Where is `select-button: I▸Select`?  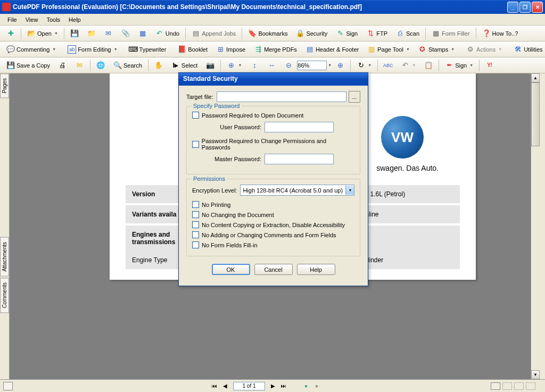 select-button: I▸Select is located at coordinates (185, 65).